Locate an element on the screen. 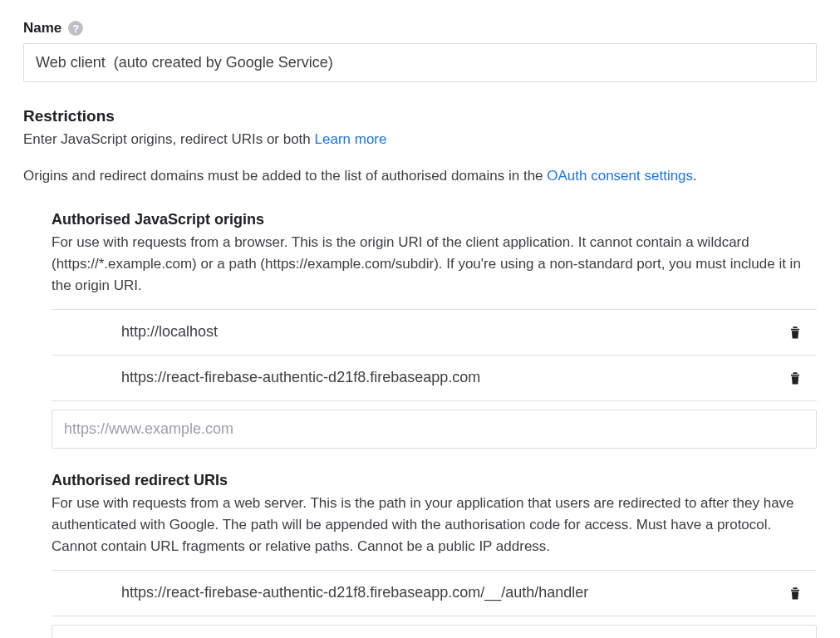 The image size is (840, 638). add-js-origin-input is located at coordinates (434, 429).